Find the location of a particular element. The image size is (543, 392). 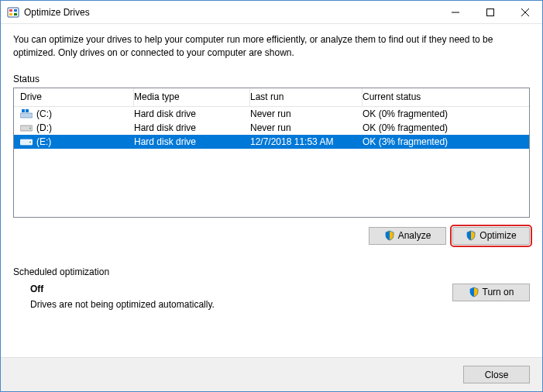

scheduled-state: Off is located at coordinates (242, 289).